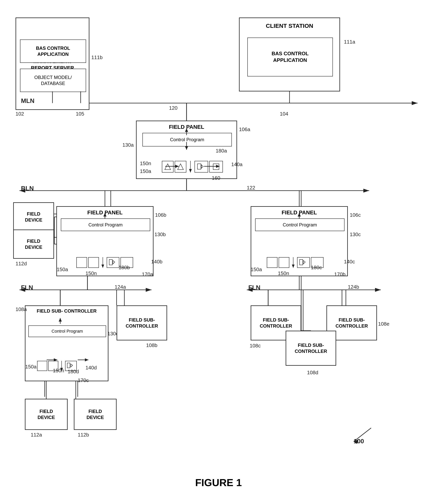  Describe the element at coordinates (186, 127) in the screenshot. I see `field-panel-top-label: FIELD PANEL` at that location.